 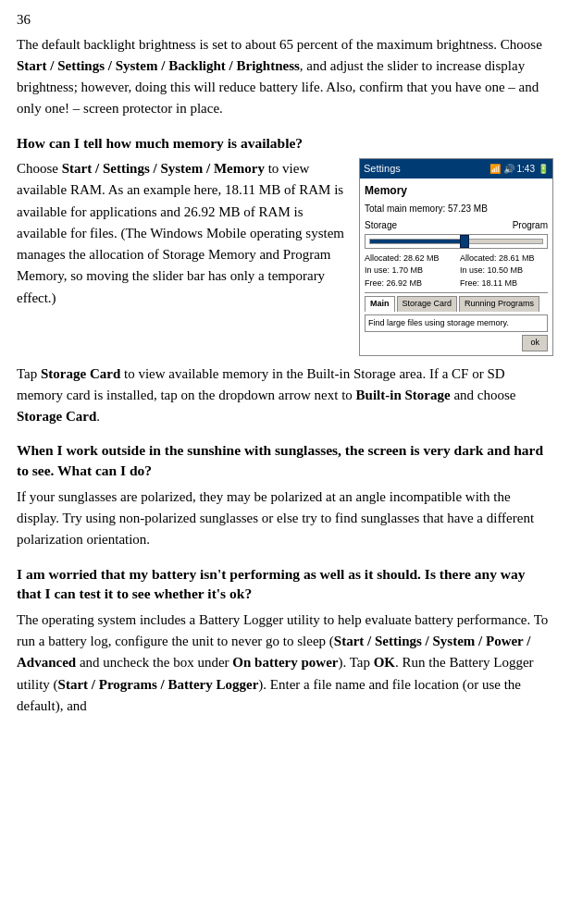 What do you see at coordinates (456, 324) in the screenshot?
I see `find-large-files-text: Find large files using storage memory.` at bounding box center [456, 324].